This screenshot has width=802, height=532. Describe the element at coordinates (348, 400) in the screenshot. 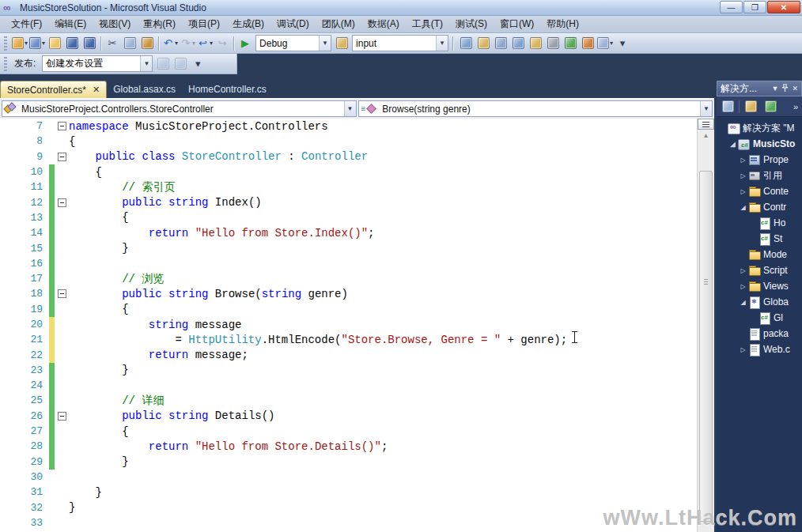

I see `code-line: 25 // 详细` at that location.